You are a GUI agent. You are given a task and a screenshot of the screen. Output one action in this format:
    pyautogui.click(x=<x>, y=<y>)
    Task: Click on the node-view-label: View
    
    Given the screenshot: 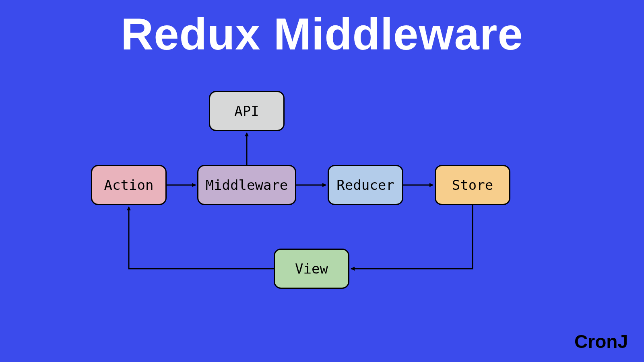 What is the action you would take?
    pyautogui.click(x=312, y=269)
    